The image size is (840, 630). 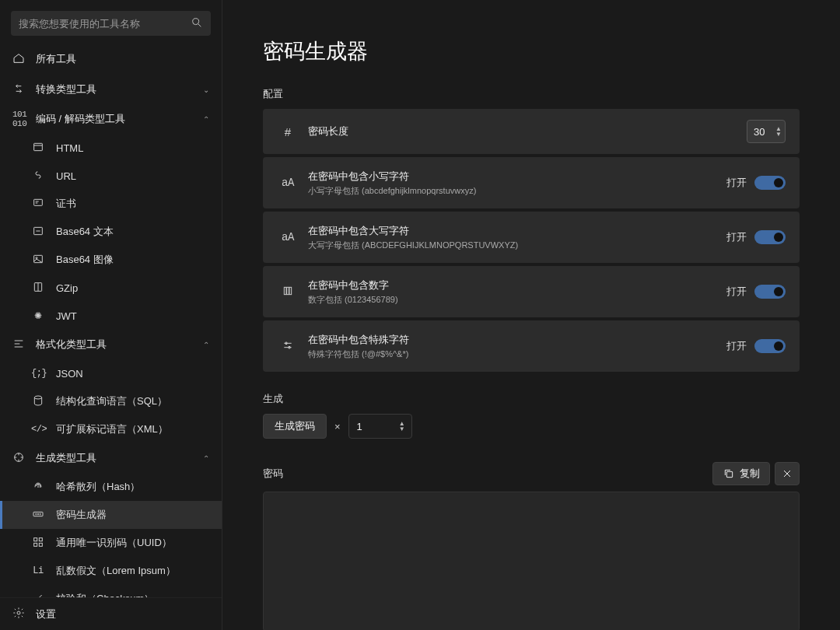 What do you see at coordinates (527, 131) in the screenshot?
I see `length-label: 密码长度` at bounding box center [527, 131].